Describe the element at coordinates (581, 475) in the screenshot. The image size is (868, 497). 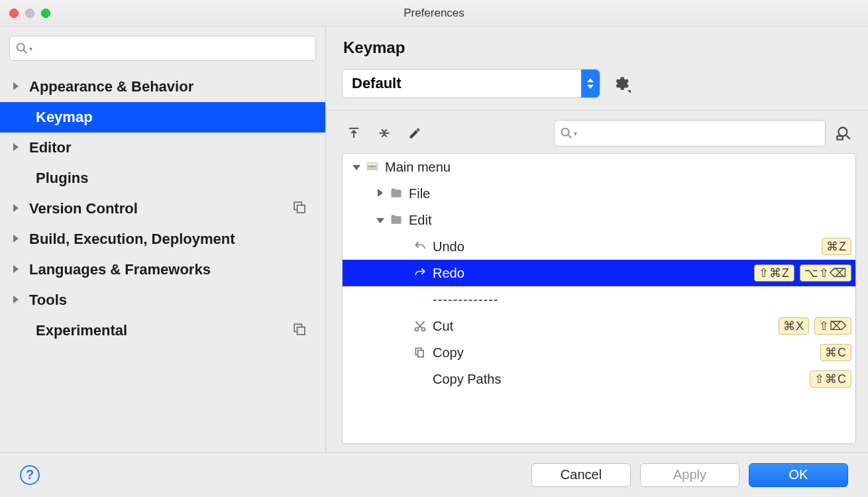
I see `cancel-button: Cancel` at that location.